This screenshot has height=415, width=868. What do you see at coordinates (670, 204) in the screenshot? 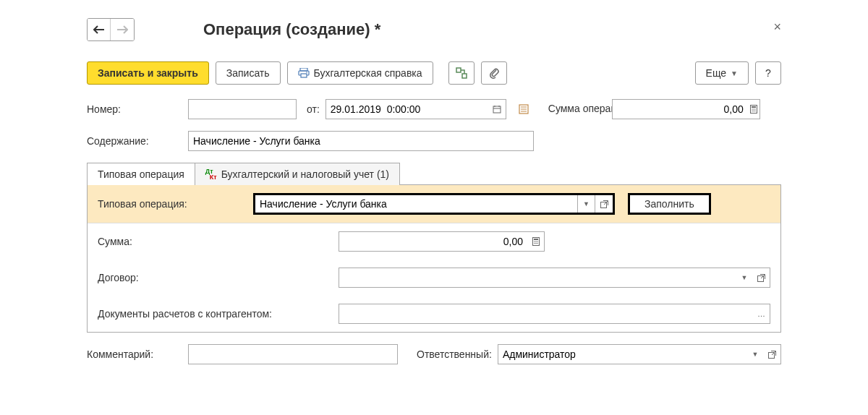
I see `fill-button: Заполнить` at bounding box center [670, 204].